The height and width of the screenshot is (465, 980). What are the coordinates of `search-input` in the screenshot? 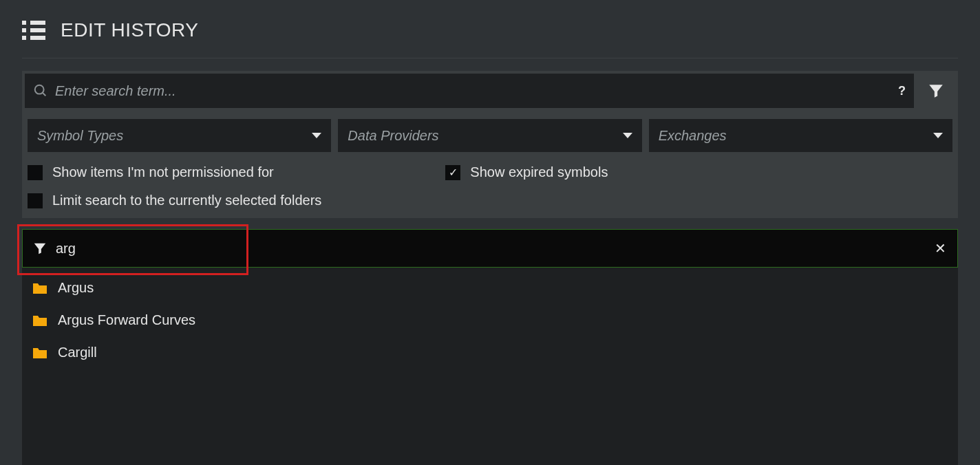 It's located at (473, 91).